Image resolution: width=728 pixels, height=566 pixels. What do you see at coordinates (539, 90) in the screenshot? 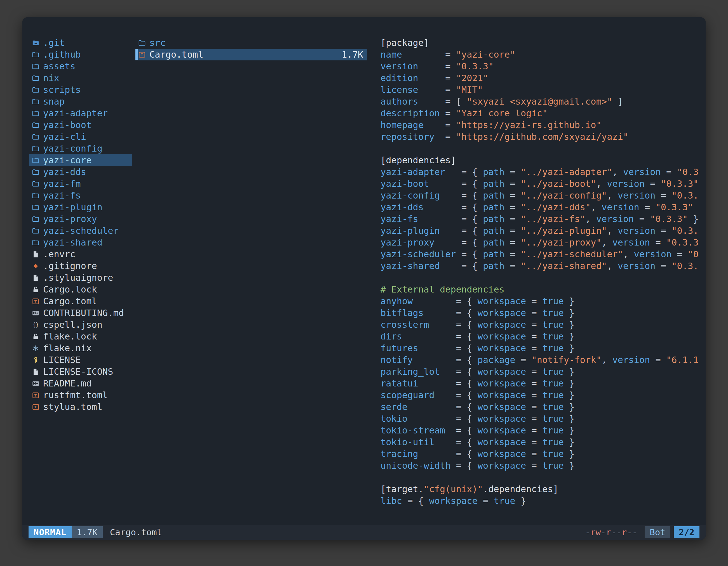
I see `preview-line: license = "MIT"` at bounding box center [539, 90].